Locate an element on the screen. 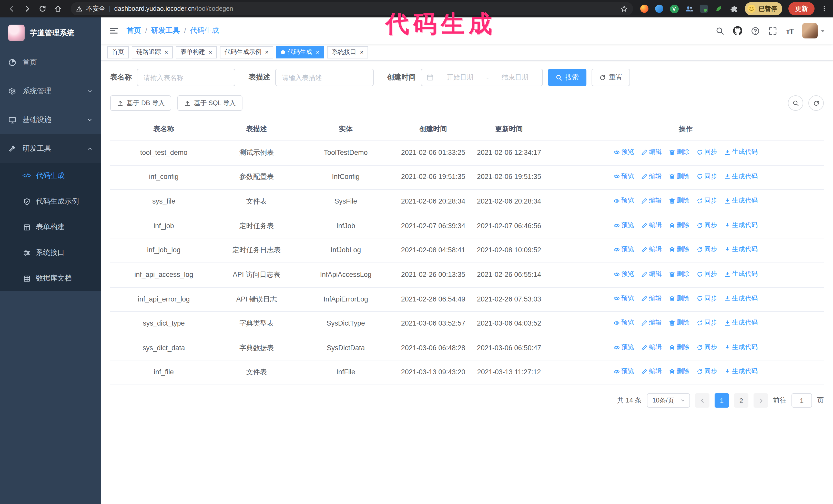  table-name-input is located at coordinates (186, 77).